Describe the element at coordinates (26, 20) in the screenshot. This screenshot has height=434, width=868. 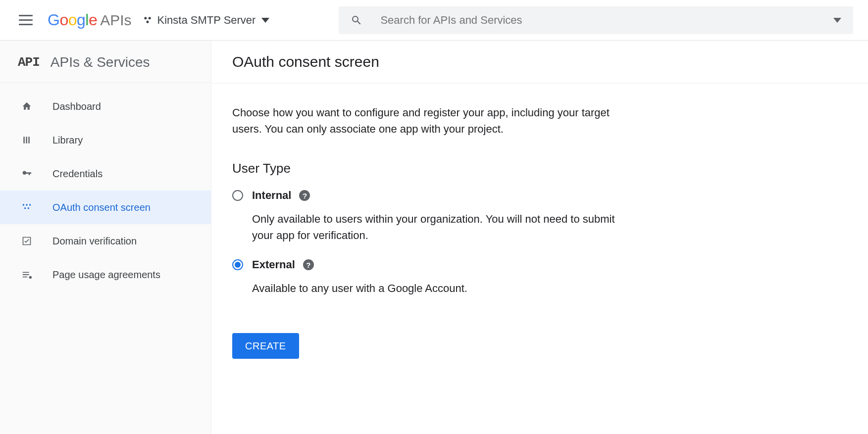
I see `menu-icon` at that location.